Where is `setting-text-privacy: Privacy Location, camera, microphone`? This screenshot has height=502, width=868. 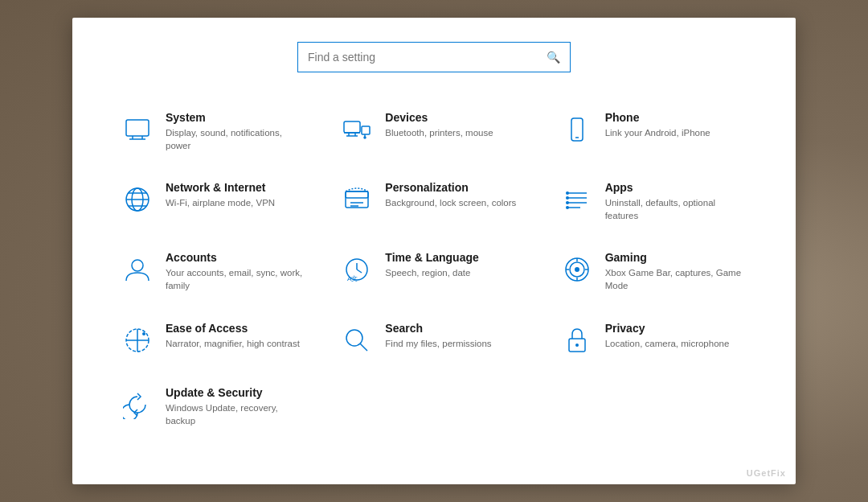
setting-text-privacy: Privacy Location, camera, microphone is located at coordinates (667, 336).